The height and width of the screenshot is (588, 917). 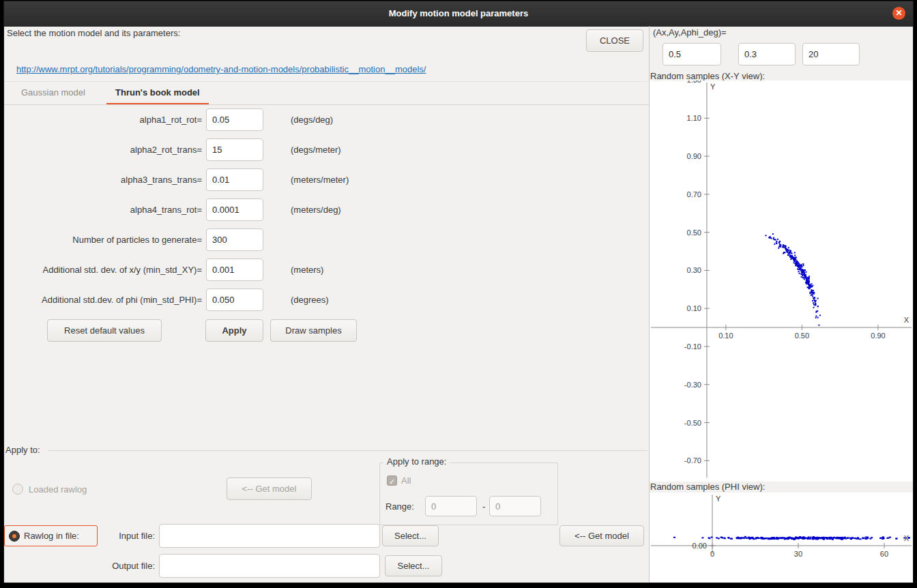 I want to click on all-checkbox-label: All, so click(x=406, y=480).